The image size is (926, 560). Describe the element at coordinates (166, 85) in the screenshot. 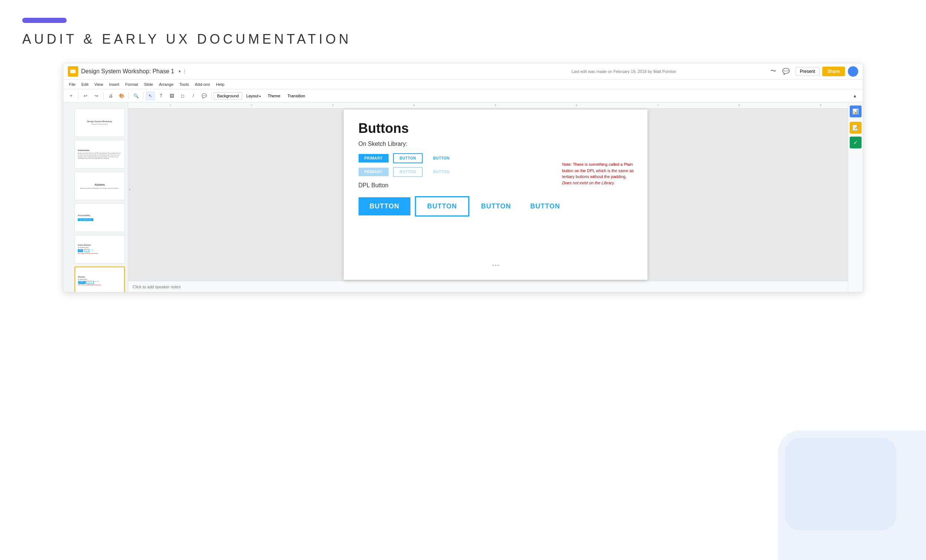

I see `menu-arrange: Arrange` at that location.